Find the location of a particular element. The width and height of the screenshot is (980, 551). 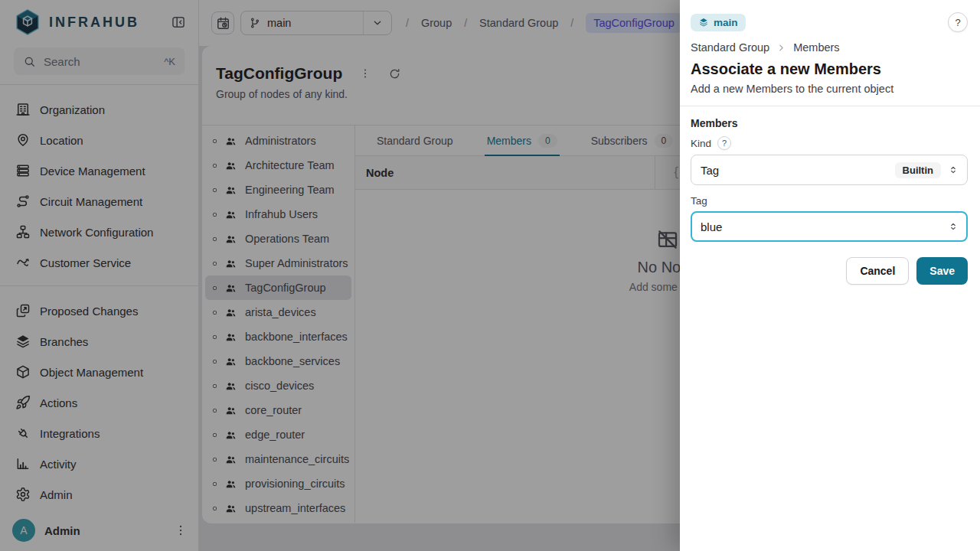

drawer-form: Members Kind ? Tag Builtin is located at coordinates (830, 196).